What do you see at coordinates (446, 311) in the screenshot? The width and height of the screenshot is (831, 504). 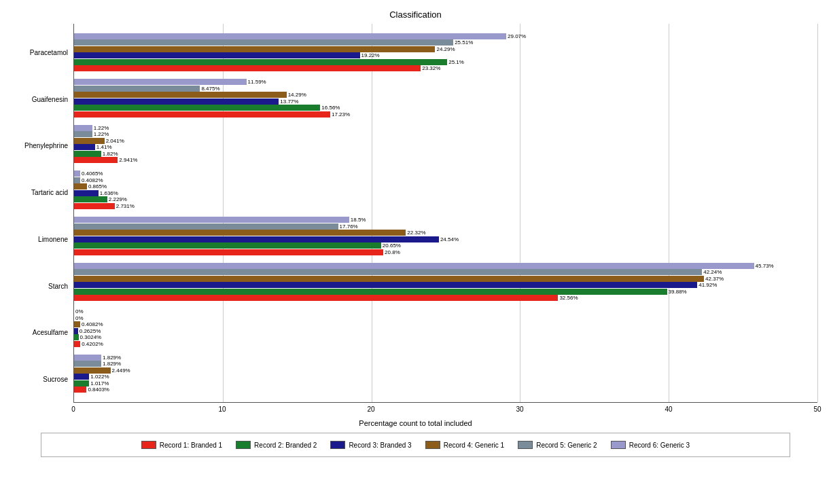 I see `bar-row: 0%` at bounding box center [446, 311].